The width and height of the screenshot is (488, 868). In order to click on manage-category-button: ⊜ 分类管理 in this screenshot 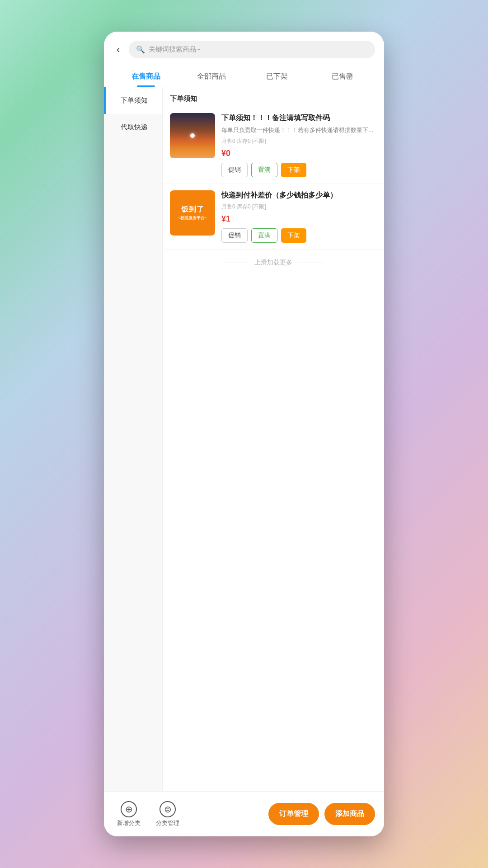, I will do `click(168, 814)`.